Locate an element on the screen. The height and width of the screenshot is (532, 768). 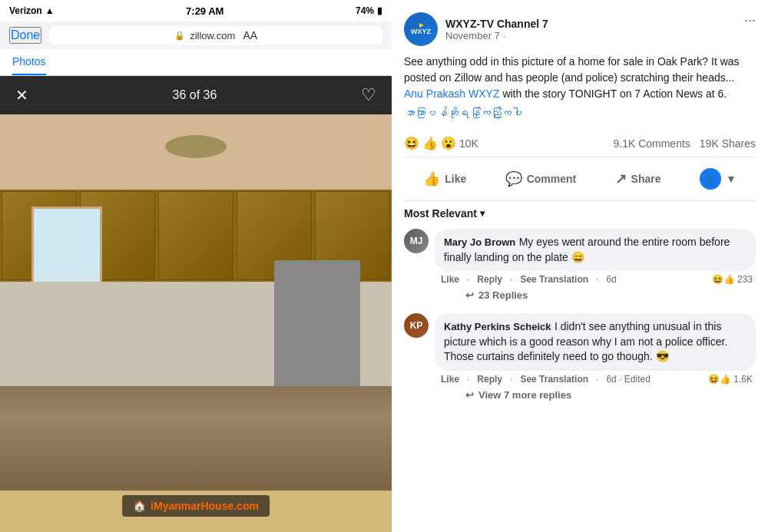
comments-count: 9.1K Comments is located at coordinates (651, 144).